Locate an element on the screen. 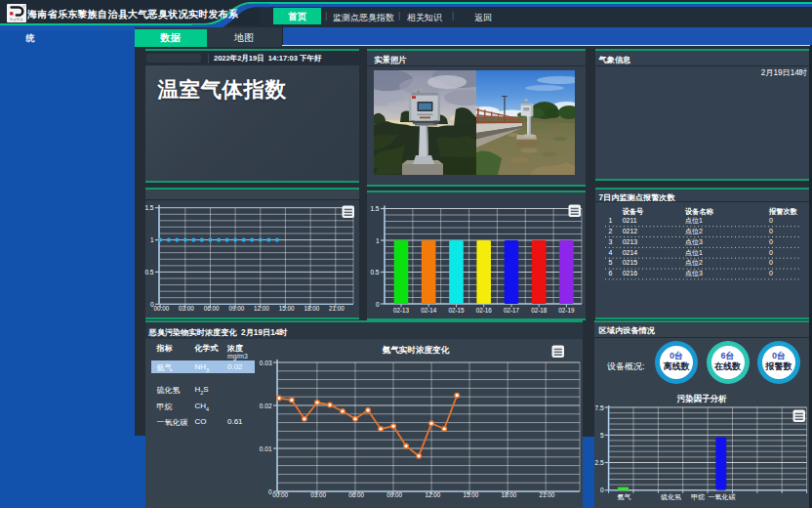 This screenshot has width=812, height=508. svg-text: 02-17 is located at coordinates (511, 311).